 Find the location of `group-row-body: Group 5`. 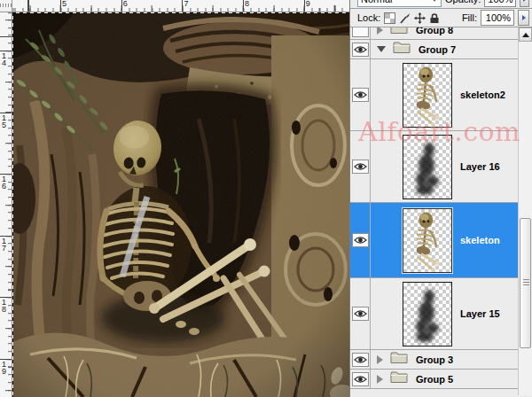

group-row-body: Group 5 is located at coordinates (444, 379).